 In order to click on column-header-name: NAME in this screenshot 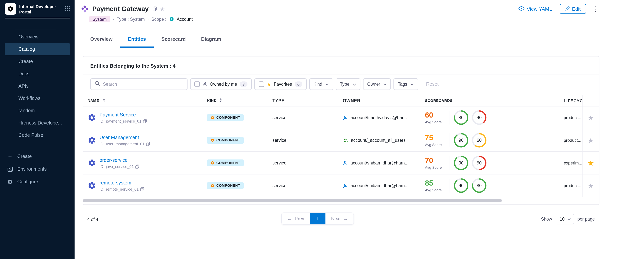, I will do `click(143, 100)`.